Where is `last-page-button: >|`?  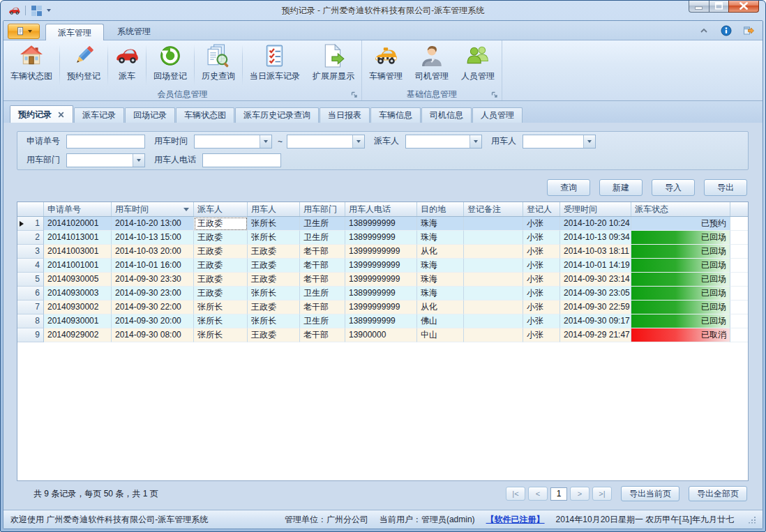 last-page-button: >| is located at coordinates (602, 494).